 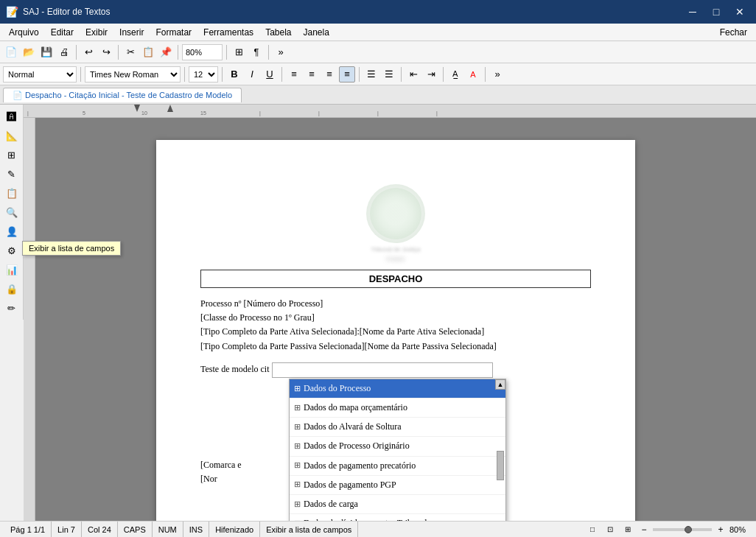 What do you see at coordinates (279, 32) in the screenshot?
I see `menu-tabela: Tabela` at bounding box center [279, 32].